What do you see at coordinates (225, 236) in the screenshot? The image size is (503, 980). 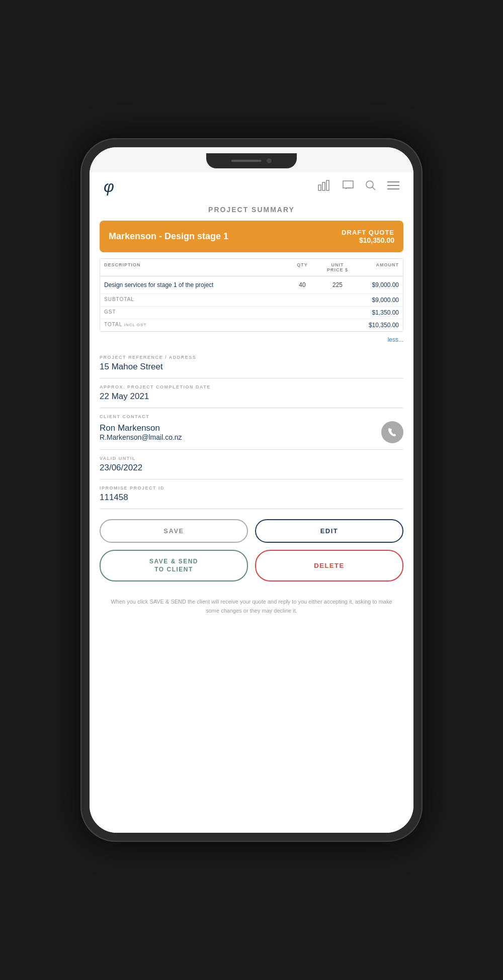 I see `quote-project-name: Markenson - Design stage 1` at bounding box center [225, 236].